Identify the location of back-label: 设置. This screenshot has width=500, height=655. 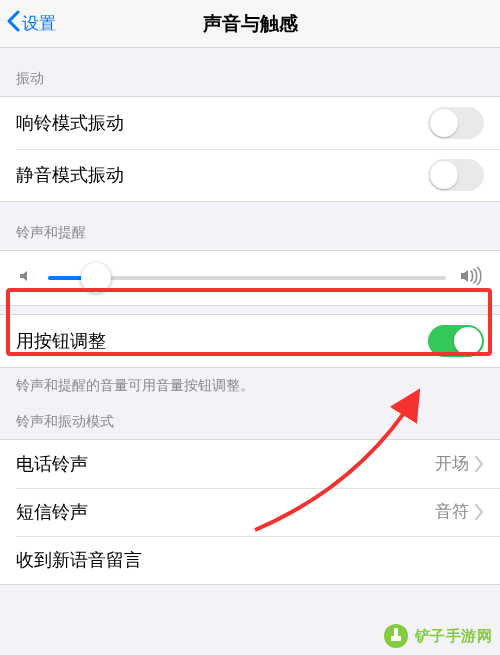
(39, 24).